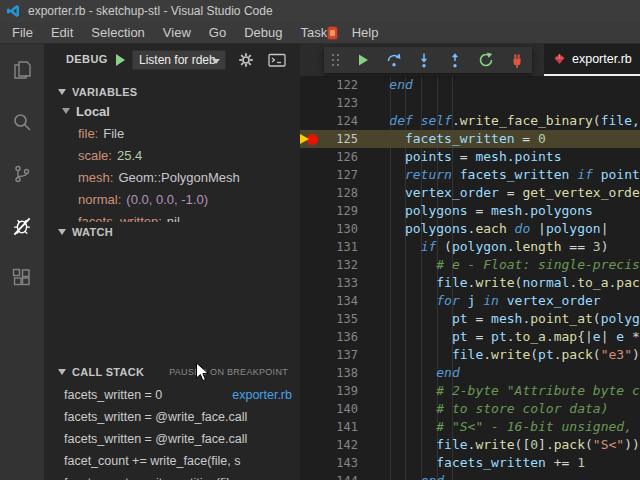 This screenshot has height=480, width=640. Describe the element at coordinates (22, 70) in the screenshot. I see `activity-explorer-button` at that location.